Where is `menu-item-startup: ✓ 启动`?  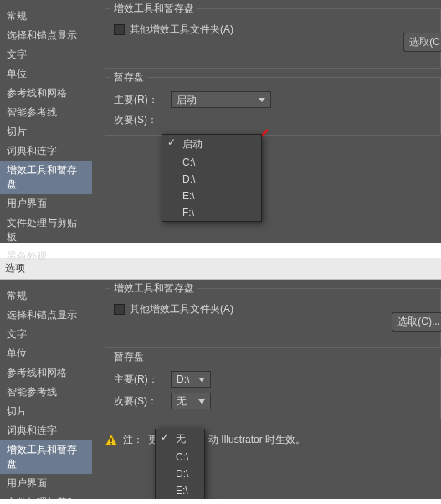
menu-item-startup: ✓ 启动 is located at coordinates (212, 144).